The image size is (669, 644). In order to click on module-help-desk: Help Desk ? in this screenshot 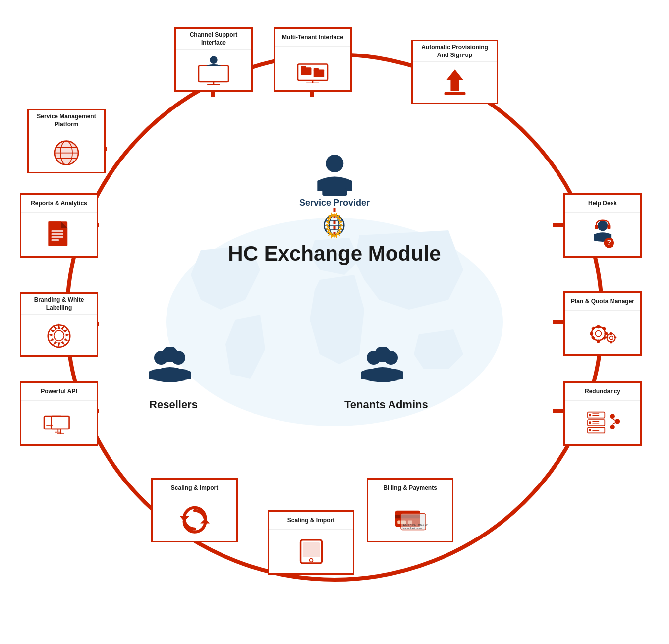, I will do `click(603, 225)`.